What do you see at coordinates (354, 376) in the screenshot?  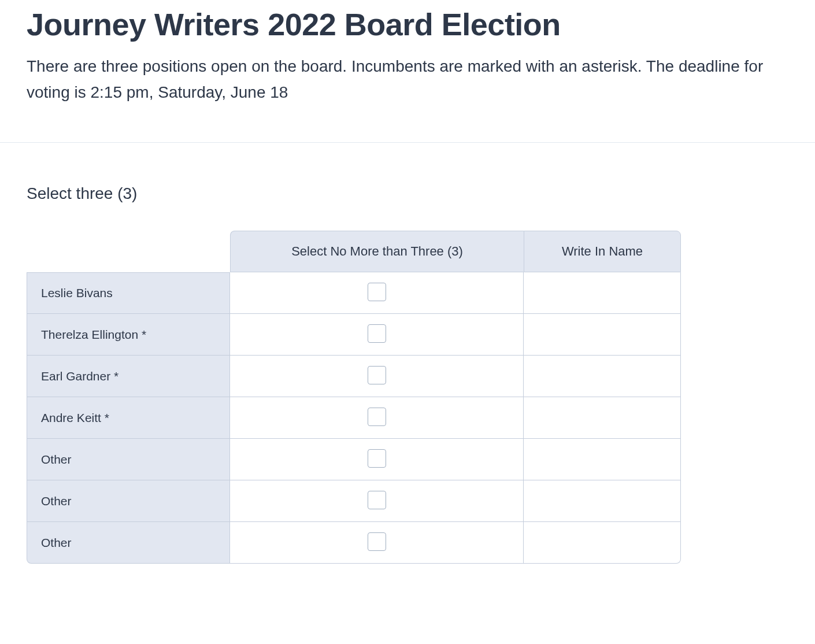 I see `table-row: Earl Gardner *` at bounding box center [354, 376].